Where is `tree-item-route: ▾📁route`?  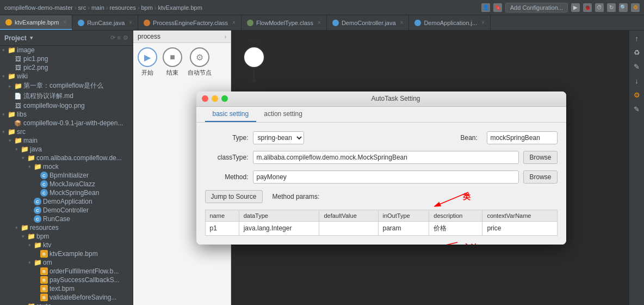 tree-item-route: ▾📁route is located at coordinates (66, 303).